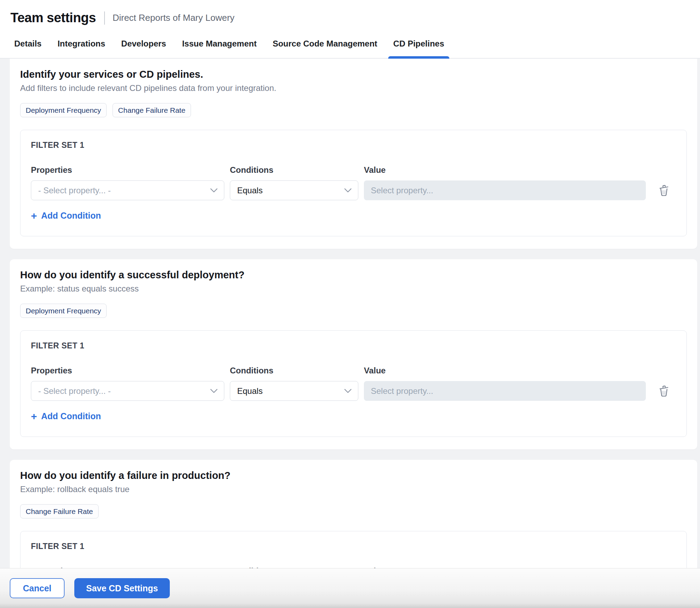  Describe the element at coordinates (350, 588) in the screenshot. I see `action-footer: Cancel Save CD Settings` at that location.